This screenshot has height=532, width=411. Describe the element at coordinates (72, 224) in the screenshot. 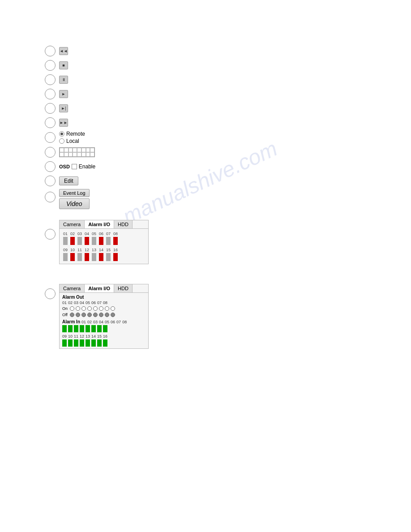

I see `tab-camera: Camera` at that location.